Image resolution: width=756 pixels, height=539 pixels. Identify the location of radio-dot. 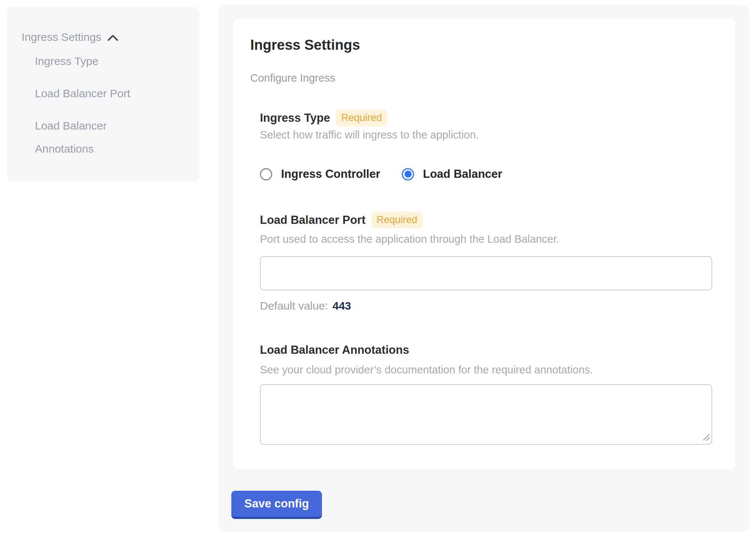
(408, 174).